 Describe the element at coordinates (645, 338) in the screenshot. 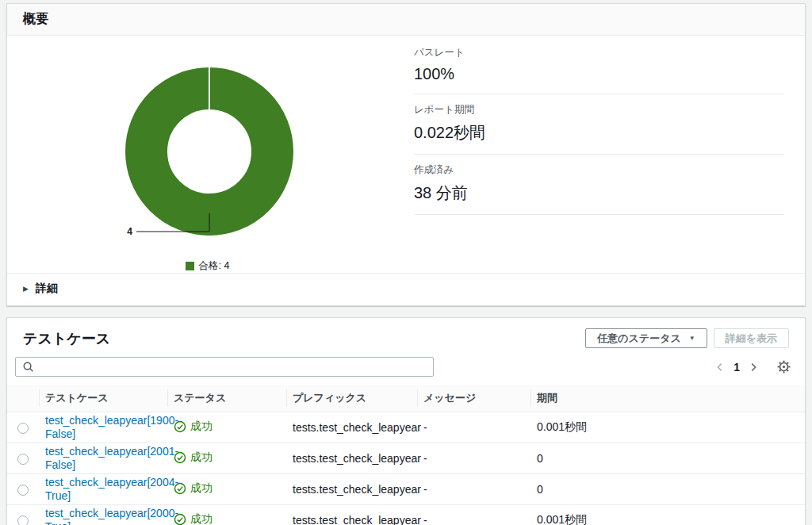

I see `status-filter-dropdown: 任意のステータス ▼` at that location.